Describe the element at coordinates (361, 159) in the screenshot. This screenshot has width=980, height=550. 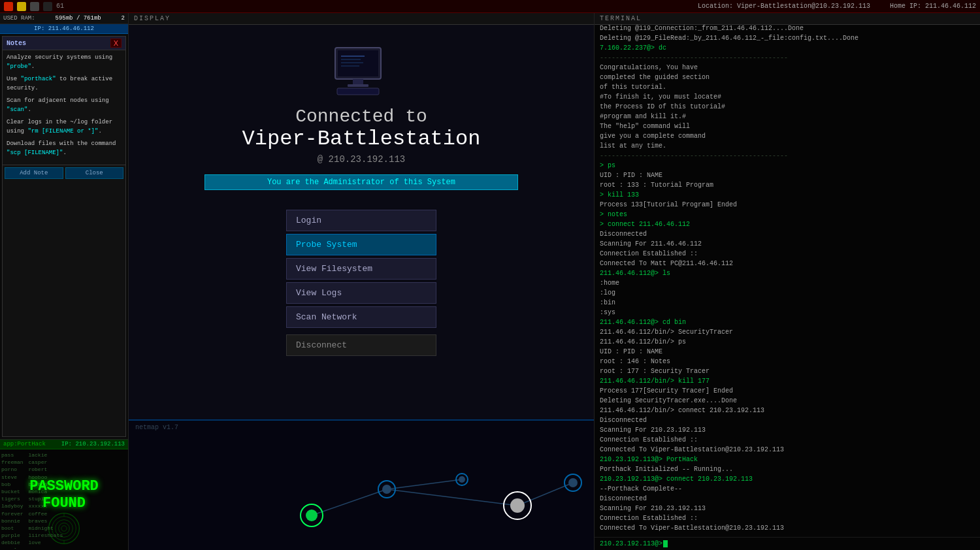
I see `connected-ip: @ 210.23.192.113` at that location.